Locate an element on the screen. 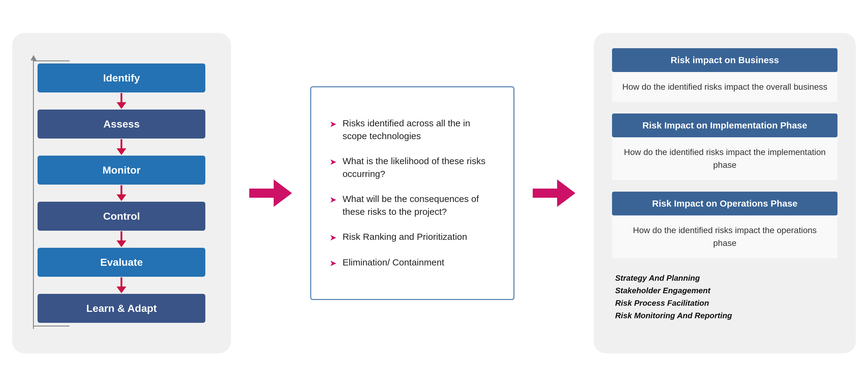  bullet-item-3: ➤ What will be the consequences of these… is located at coordinates (412, 205).